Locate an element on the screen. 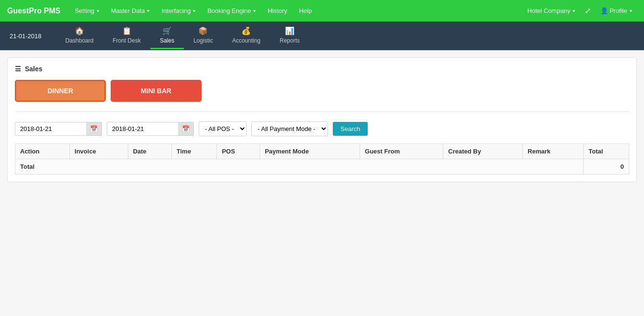 The image size is (644, 316). setting-chevron-icon: ▾ is located at coordinates (98, 11).